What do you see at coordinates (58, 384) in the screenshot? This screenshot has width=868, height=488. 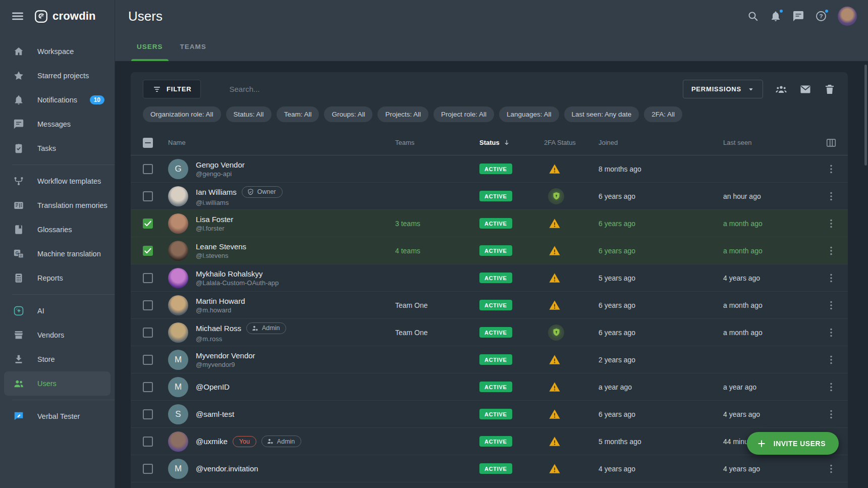 I see `sidebar-item-users: Users` at bounding box center [58, 384].